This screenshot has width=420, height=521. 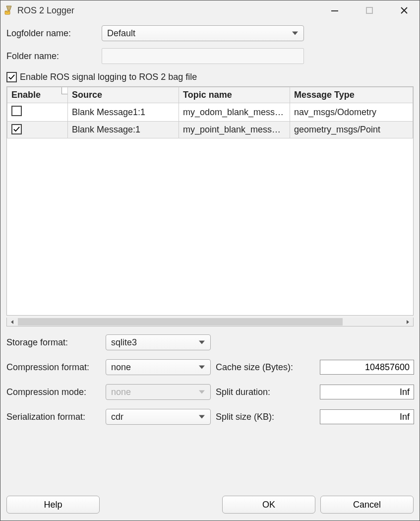 What do you see at coordinates (210, 95) in the screenshot?
I see `table-header-row: Enable Source Topic name Message Type` at bounding box center [210, 95].